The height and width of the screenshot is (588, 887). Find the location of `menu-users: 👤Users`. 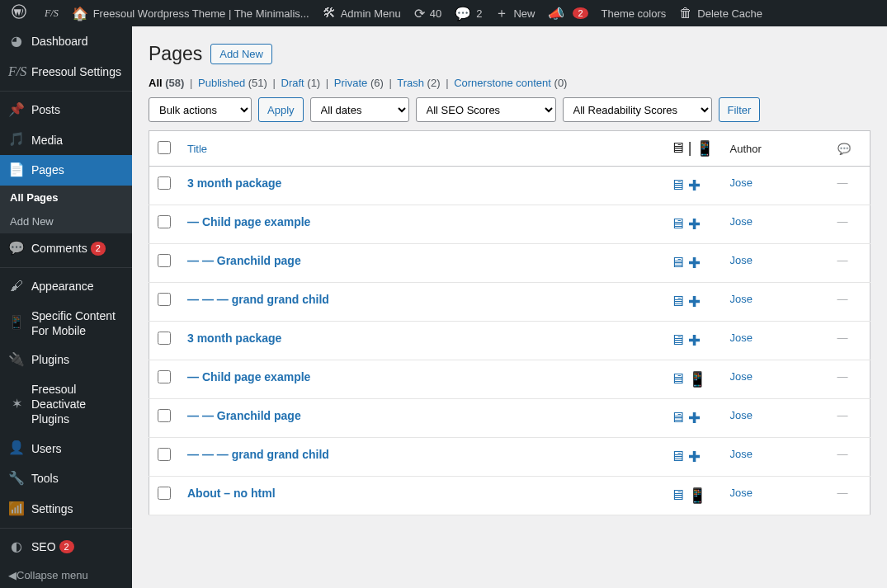

menu-users: 👤Users is located at coordinates (66, 449).